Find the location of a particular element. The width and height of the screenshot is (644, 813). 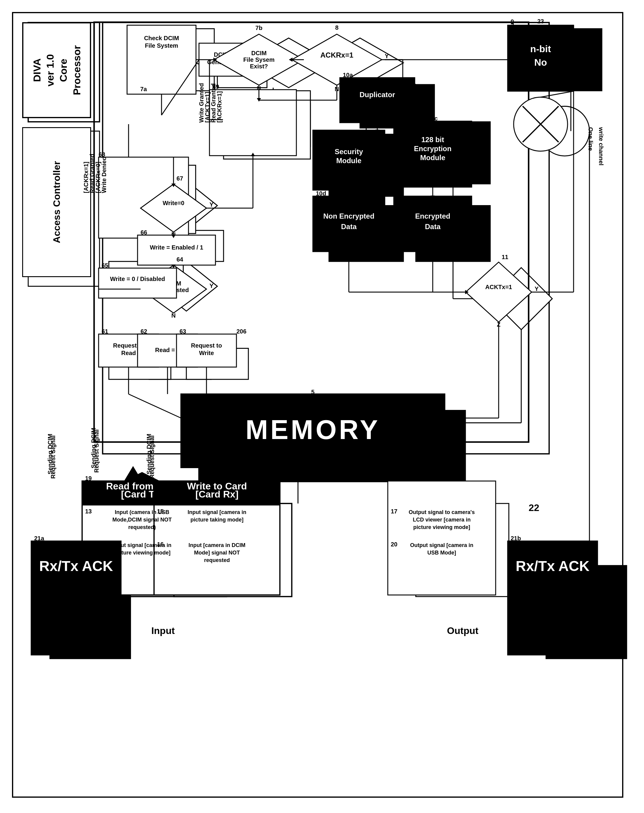

svg-text: 8 is located at coordinates (337, 28).